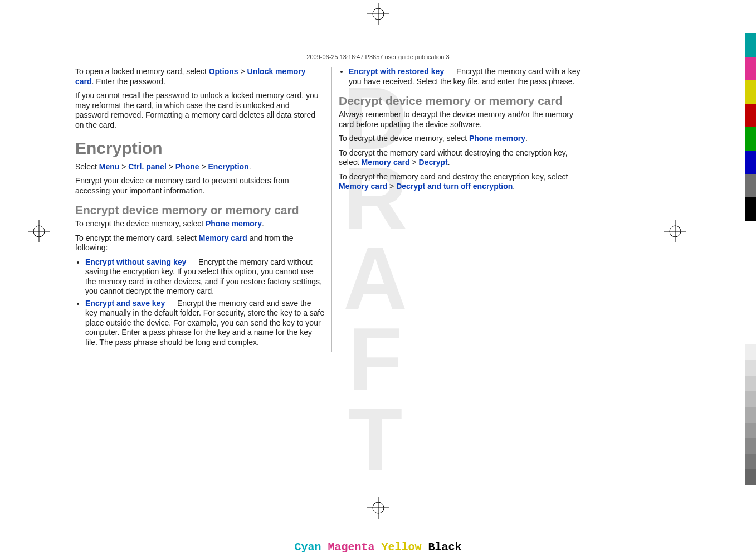 The height and width of the screenshot is (558, 756). I want to click on link-encrypt-with-restored-key: Encrypt with restored key, so click(397, 71).